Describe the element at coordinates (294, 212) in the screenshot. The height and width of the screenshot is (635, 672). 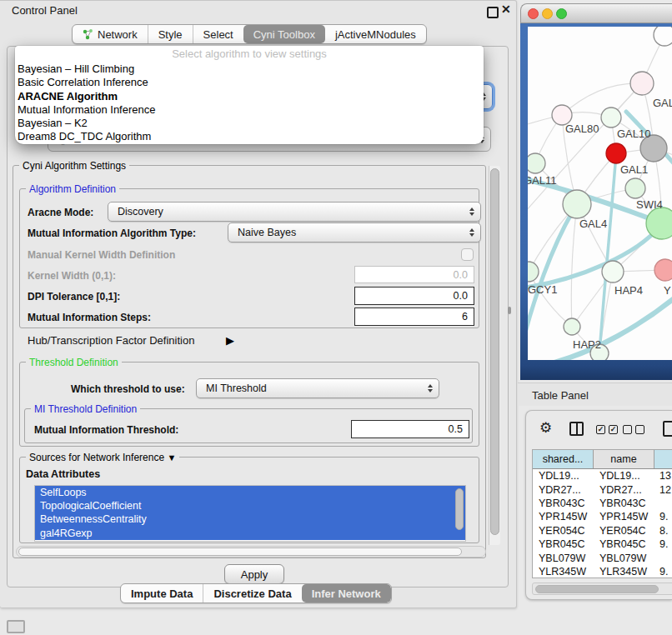
I see `aracne-mode-select: Discovery` at that location.